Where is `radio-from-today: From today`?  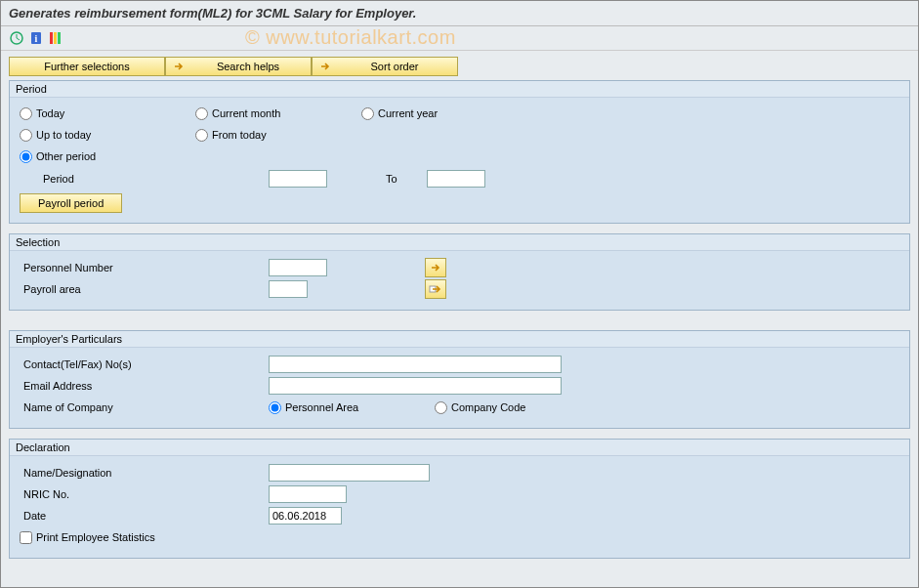
radio-from-today: From today is located at coordinates (230, 135).